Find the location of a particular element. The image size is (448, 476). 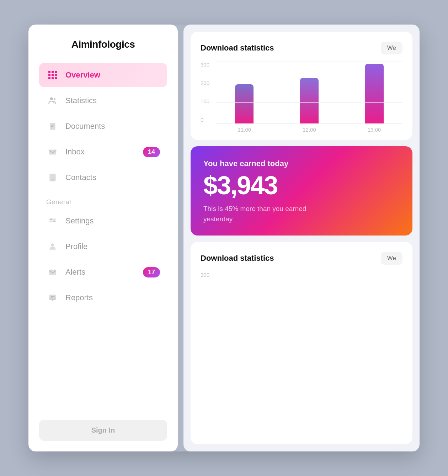

statistics-label: Statistics is located at coordinates (113, 101).